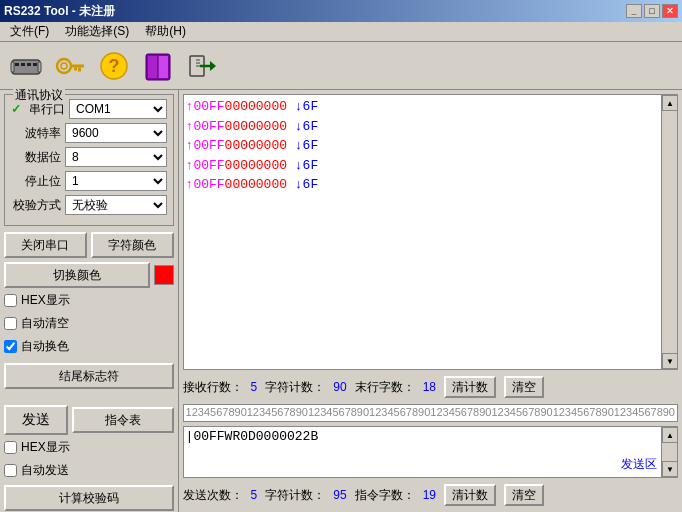 The image size is (682, 512). What do you see at coordinates (430, 495) in the screenshot?
I see `cmd-bytes-value: 19` at bounding box center [430, 495].